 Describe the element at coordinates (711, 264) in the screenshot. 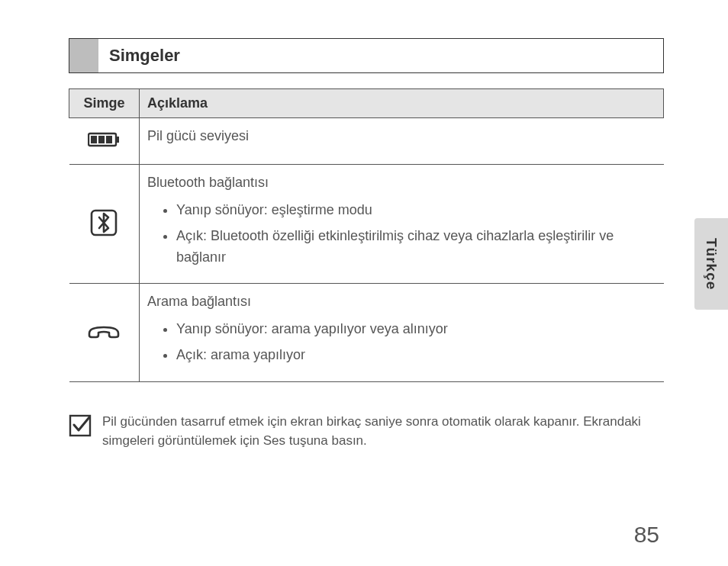

I see `language-tab: Türkçe` at that location.